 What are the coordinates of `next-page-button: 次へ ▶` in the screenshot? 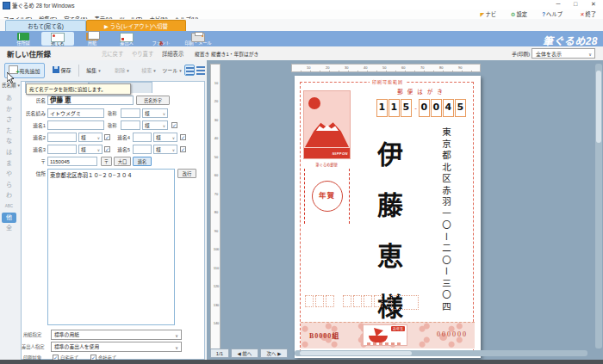 It's located at (274, 353).